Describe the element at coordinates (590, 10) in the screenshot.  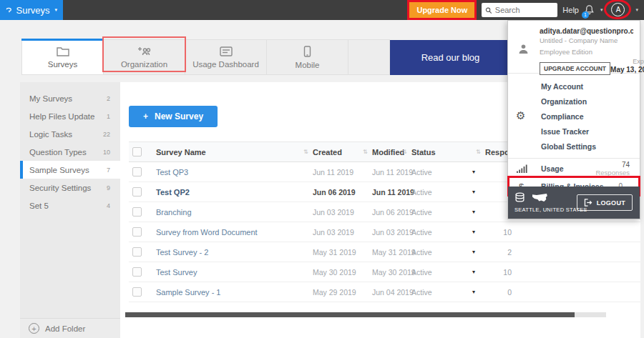
I see `notifications-bell-icon: 1` at that location.